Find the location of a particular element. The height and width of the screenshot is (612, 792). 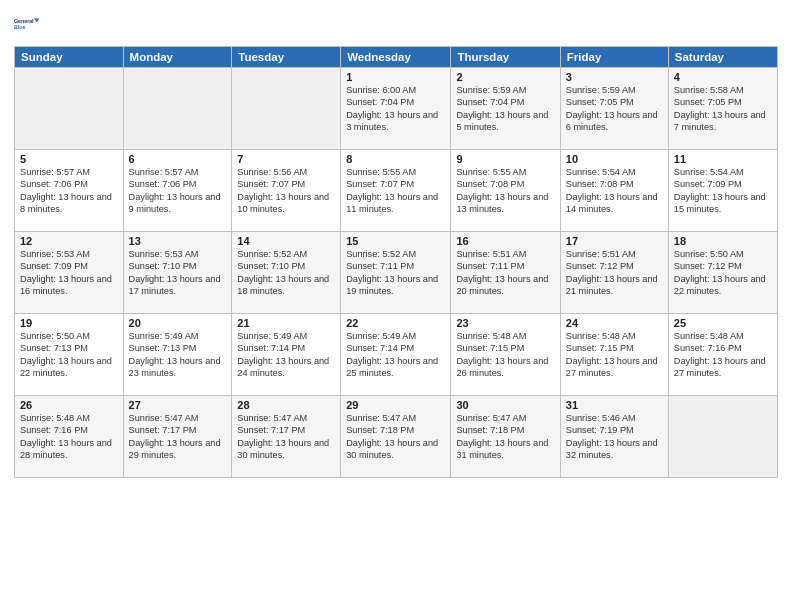

day-number: 18 is located at coordinates (723, 241).